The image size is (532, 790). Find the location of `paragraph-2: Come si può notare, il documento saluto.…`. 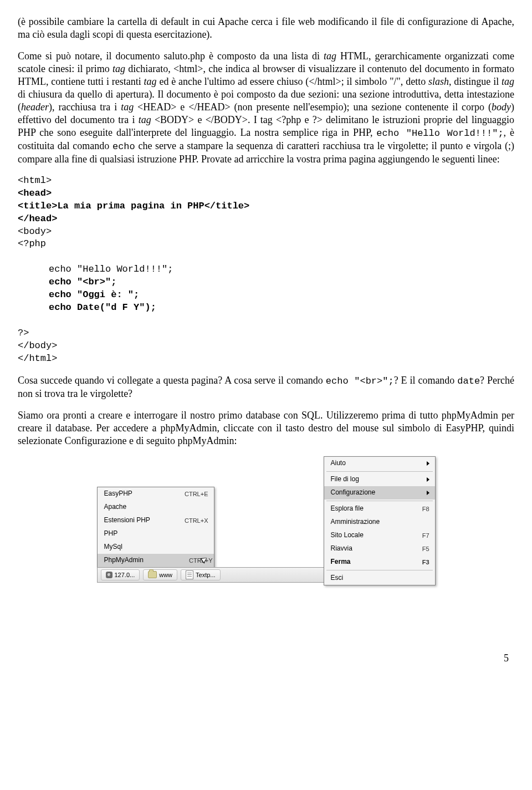

paragraph-2: Come si può notare, il documento saluto.… is located at coordinates (266, 108).